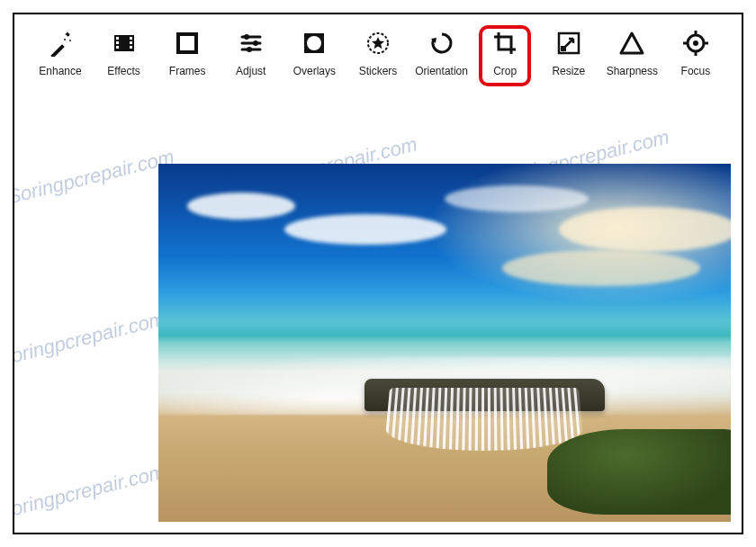 The height and width of the screenshot is (547, 756). I want to click on toolbar: Enhance Effects Frames Adjust Overlays, so click(378, 50).